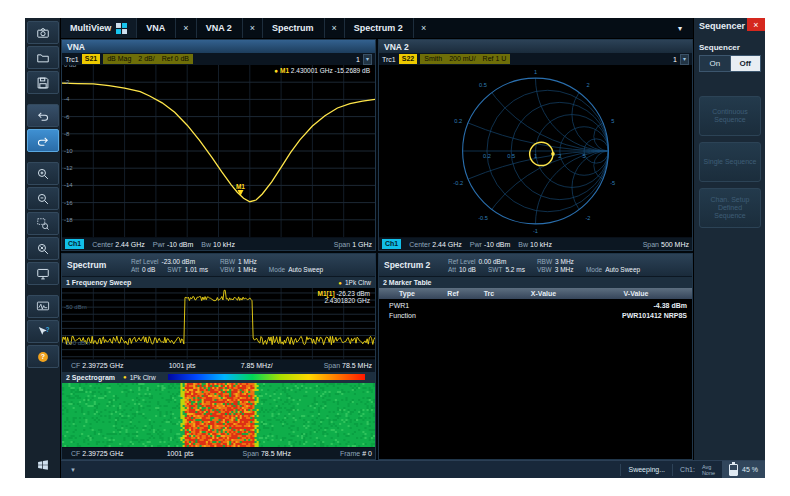 The height and width of the screenshot is (496, 790). I want to click on tab-multiview: MultiView, so click(98, 28).